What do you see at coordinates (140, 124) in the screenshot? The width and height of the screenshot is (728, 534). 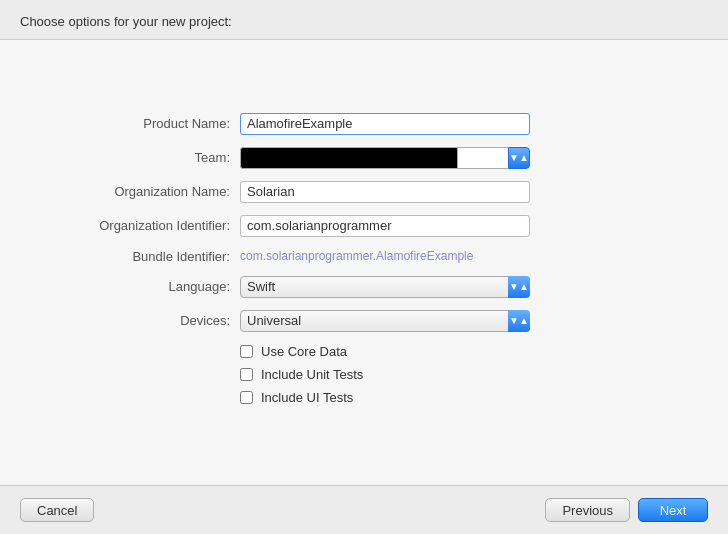 I see `product-name-label: Product Name:` at bounding box center [140, 124].